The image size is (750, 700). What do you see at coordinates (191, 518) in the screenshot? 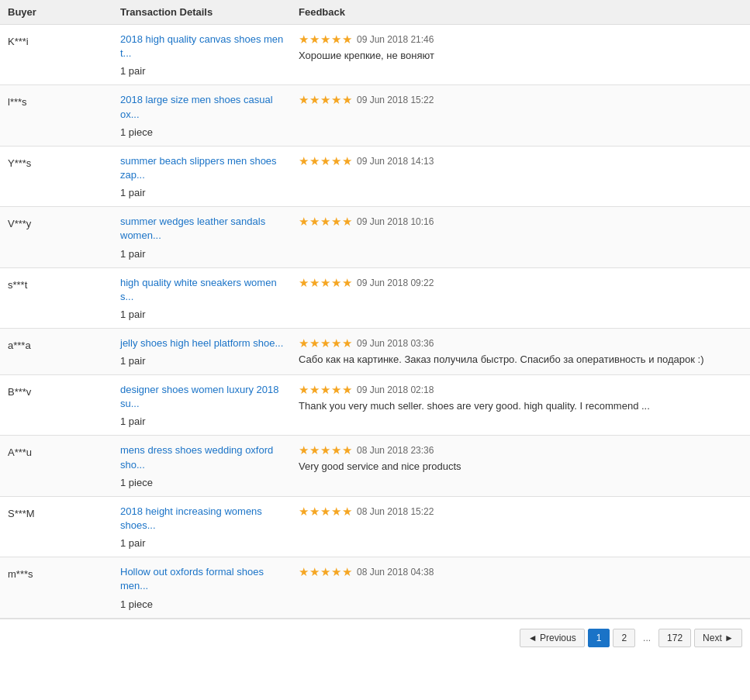
I see `transaction-link: 2018 height increasing womens shoes...` at bounding box center [191, 518].